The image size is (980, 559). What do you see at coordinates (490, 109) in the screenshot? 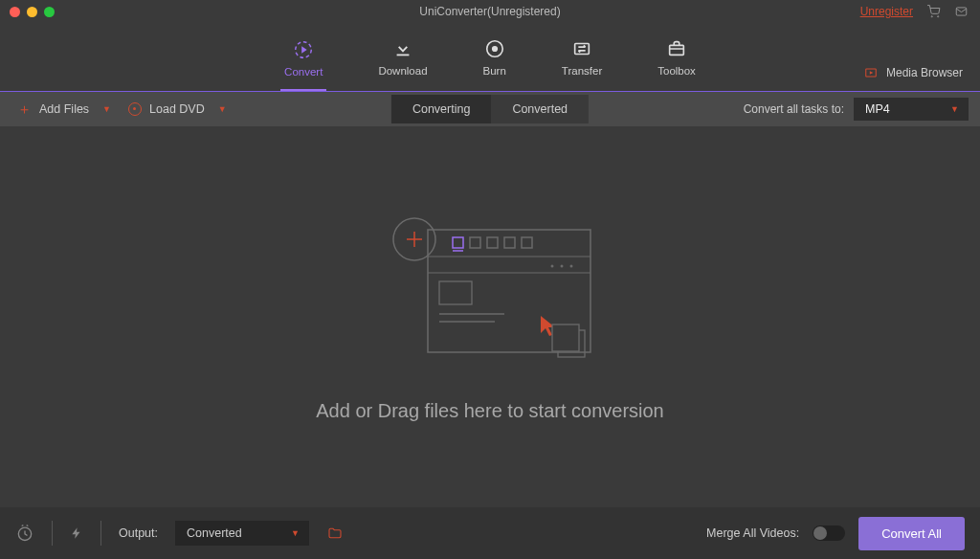
I see `toolbar: ＋ Add Files ▼ Load DVD ▼ Converting Conv…` at bounding box center [490, 109].